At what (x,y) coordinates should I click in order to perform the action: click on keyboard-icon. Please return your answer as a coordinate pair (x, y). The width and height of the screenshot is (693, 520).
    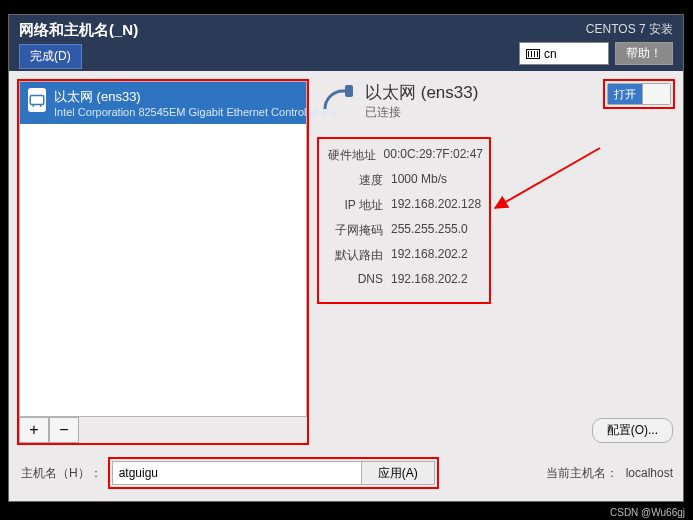
    Looking at the image, I should click on (533, 54).